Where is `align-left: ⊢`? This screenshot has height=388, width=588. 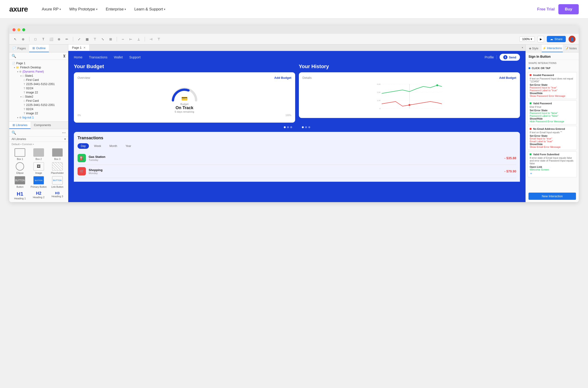 align-left: ⊢ is located at coordinates (131, 39).